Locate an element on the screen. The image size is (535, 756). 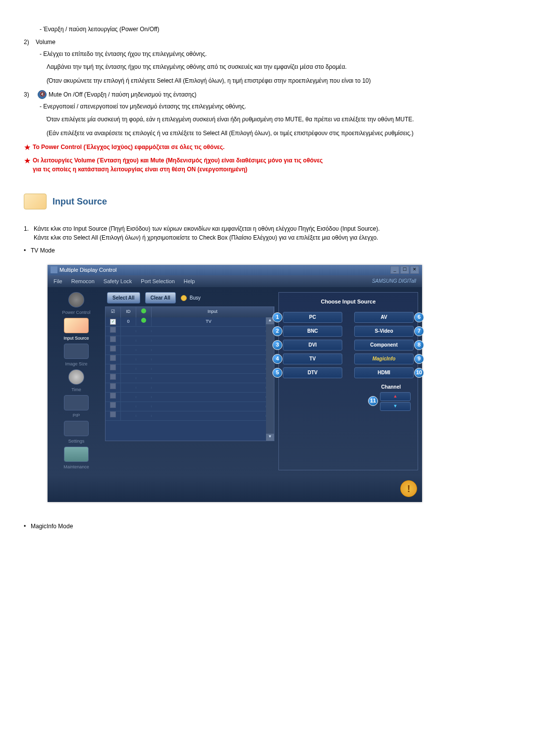
sidebar-pip: PIP is located at coordinates (76, 407).